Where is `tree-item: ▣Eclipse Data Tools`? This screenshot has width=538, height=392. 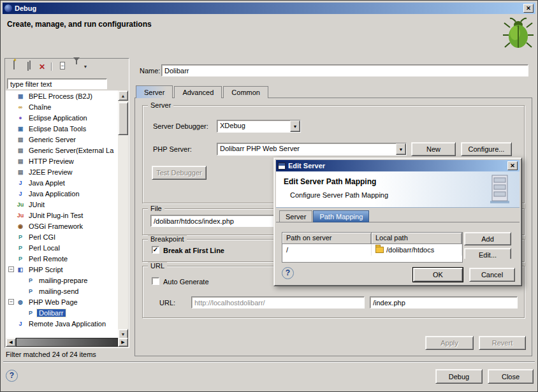 tree-item: ▣Eclipse Data Tools is located at coordinates (62, 129).